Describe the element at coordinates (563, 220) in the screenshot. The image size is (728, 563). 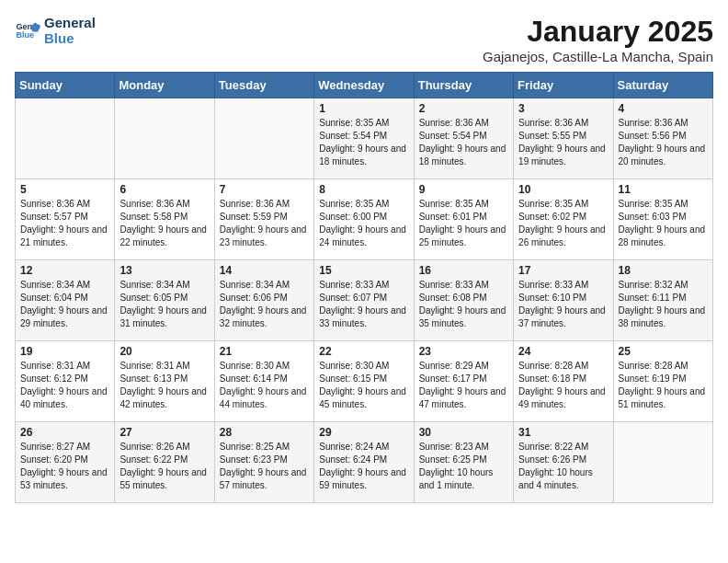
I see `calendar-cell: 10 Sunrise: 8:35 AM Sunset: 6:02 PM Dayl…` at that location.